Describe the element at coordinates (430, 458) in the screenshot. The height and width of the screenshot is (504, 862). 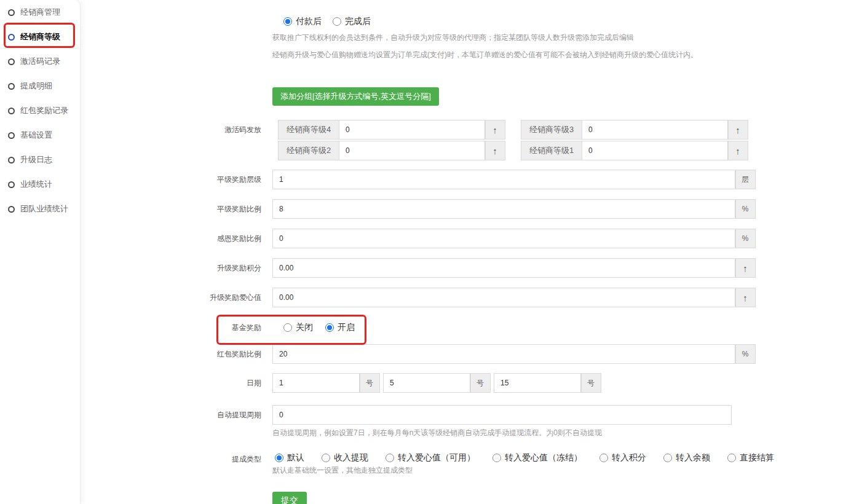
I see `radio-commission-love-available: 转入爱心值（可用）` at that location.